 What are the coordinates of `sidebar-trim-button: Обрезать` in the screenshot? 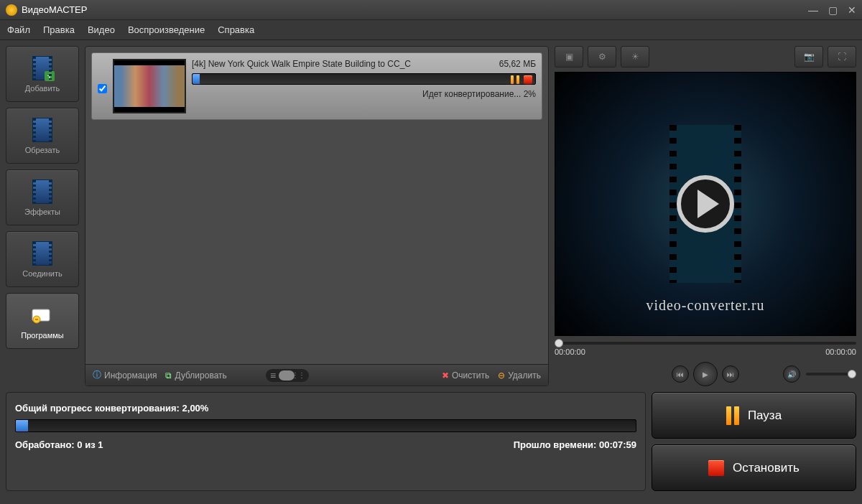 It's located at (42, 136).